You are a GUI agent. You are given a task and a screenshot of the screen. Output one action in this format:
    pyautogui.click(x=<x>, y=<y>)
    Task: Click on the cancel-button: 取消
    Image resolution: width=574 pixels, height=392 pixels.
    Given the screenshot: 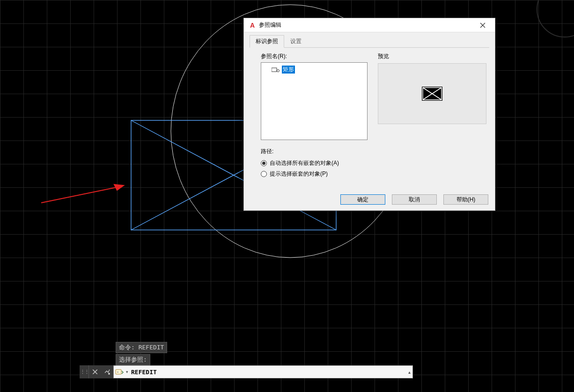 What is the action you would take?
    pyautogui.click(x=414, y=200)
    